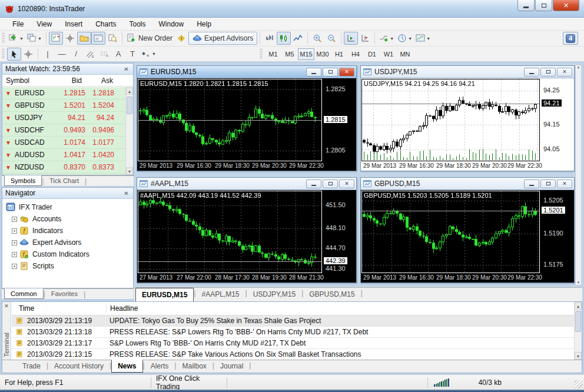  I want to click on timeframe-w1: W1, so click(389, 54).